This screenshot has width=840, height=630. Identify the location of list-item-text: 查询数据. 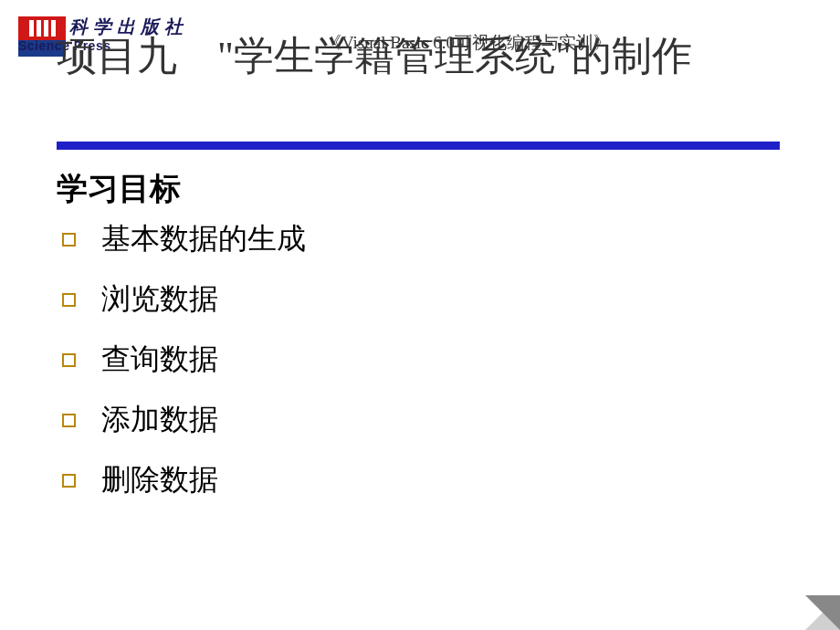
(160, 360).